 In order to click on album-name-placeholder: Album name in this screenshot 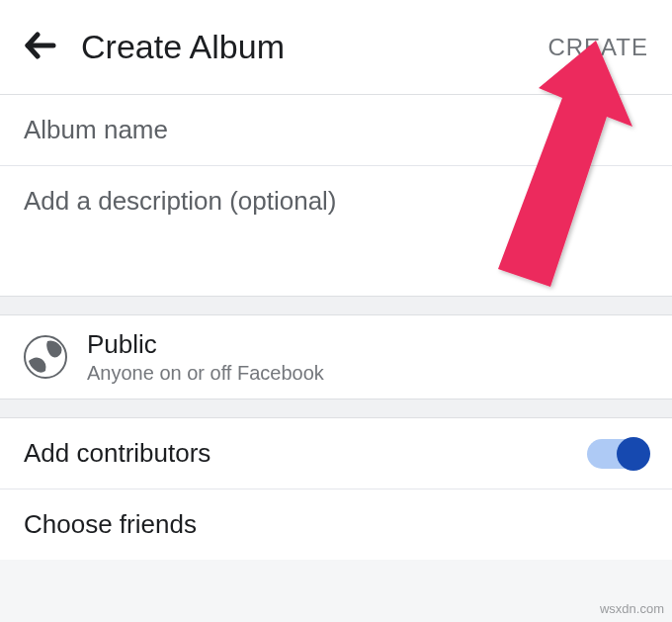, I will do `click(336, 131)`.